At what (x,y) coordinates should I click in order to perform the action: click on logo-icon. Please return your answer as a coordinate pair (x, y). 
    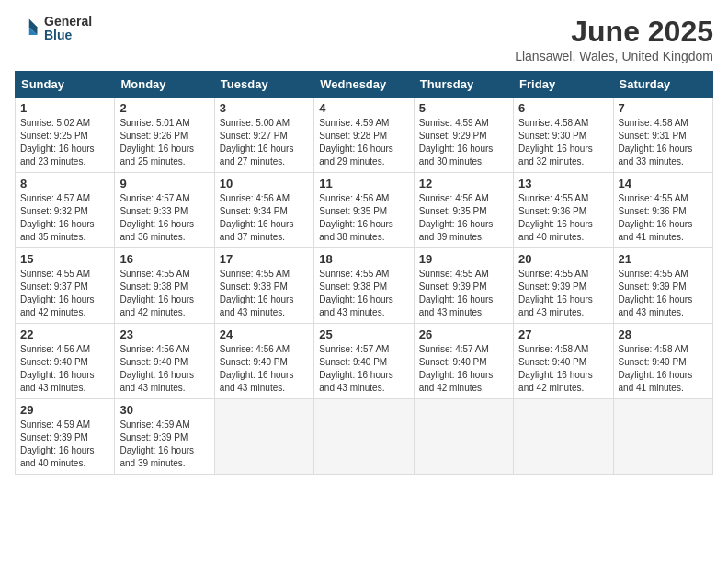
    Looking at the image, I should click on (28, 29).